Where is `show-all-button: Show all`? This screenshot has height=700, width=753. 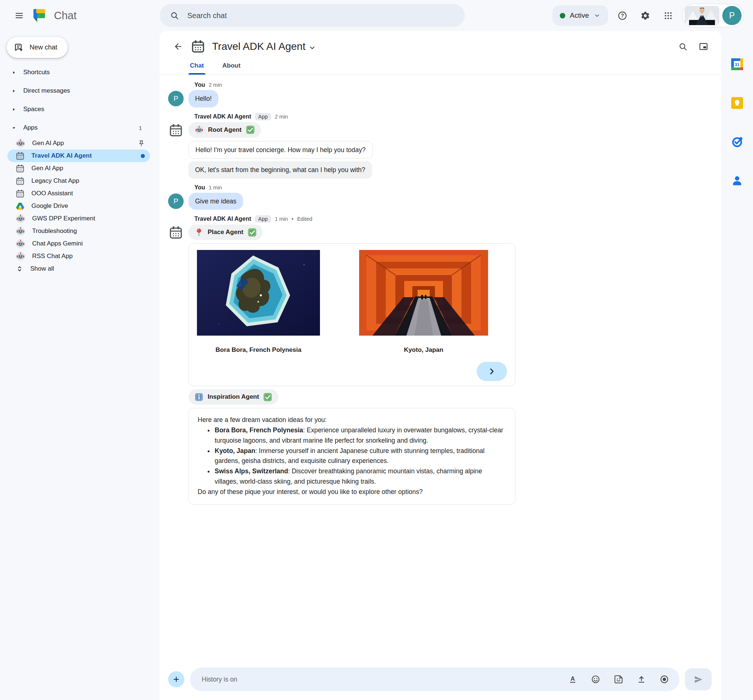 show-all-button: Show all is located at coordinates (79, 269).